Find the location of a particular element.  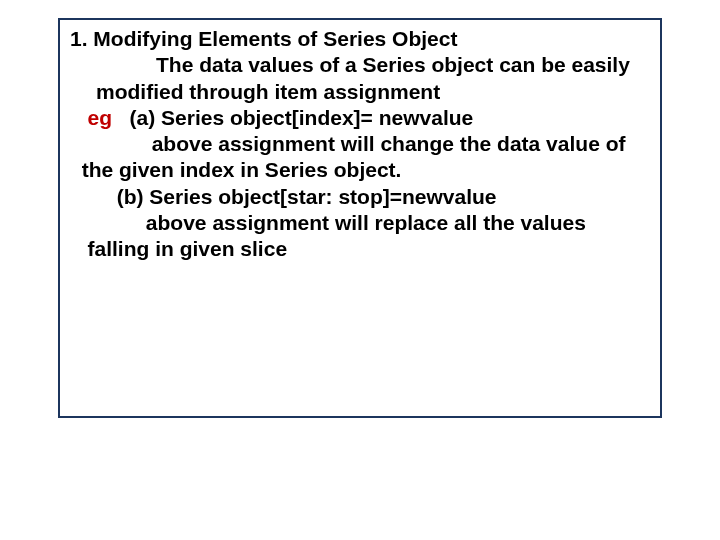

list-number: 1. is located at coordinates (79, 38).